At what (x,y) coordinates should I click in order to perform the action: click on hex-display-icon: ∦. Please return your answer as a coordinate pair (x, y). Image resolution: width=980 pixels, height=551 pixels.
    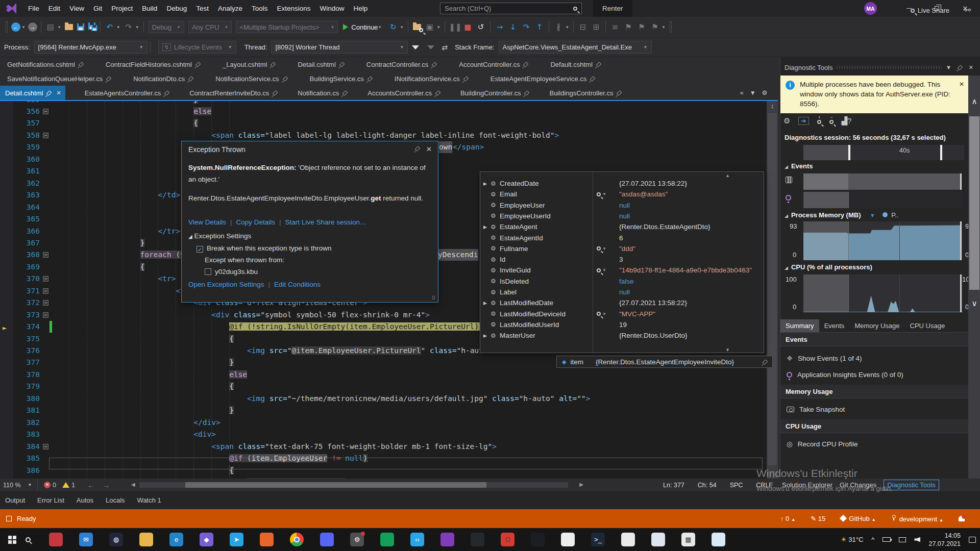
    Looking at the image, I should click on (558, 27).